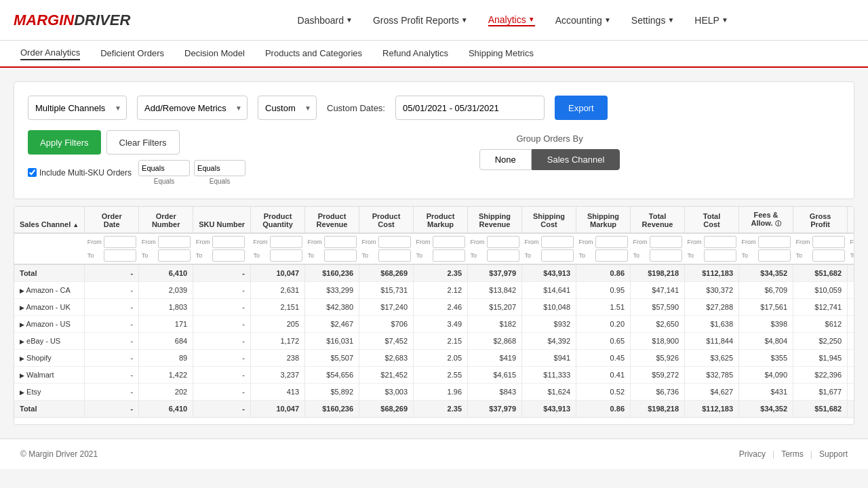  Describe the element at coordinates (278, 220) in the screenshot. I see `th-product-quantity: ProductQuantity` at that location.